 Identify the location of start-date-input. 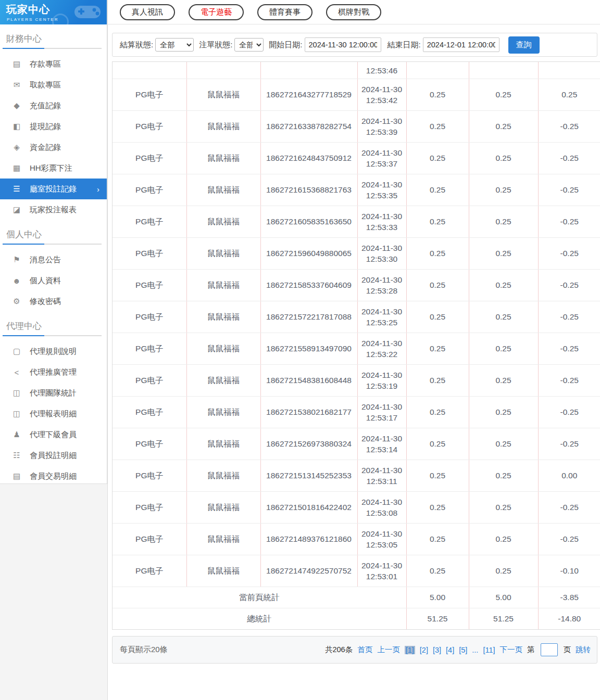
(343, 45).